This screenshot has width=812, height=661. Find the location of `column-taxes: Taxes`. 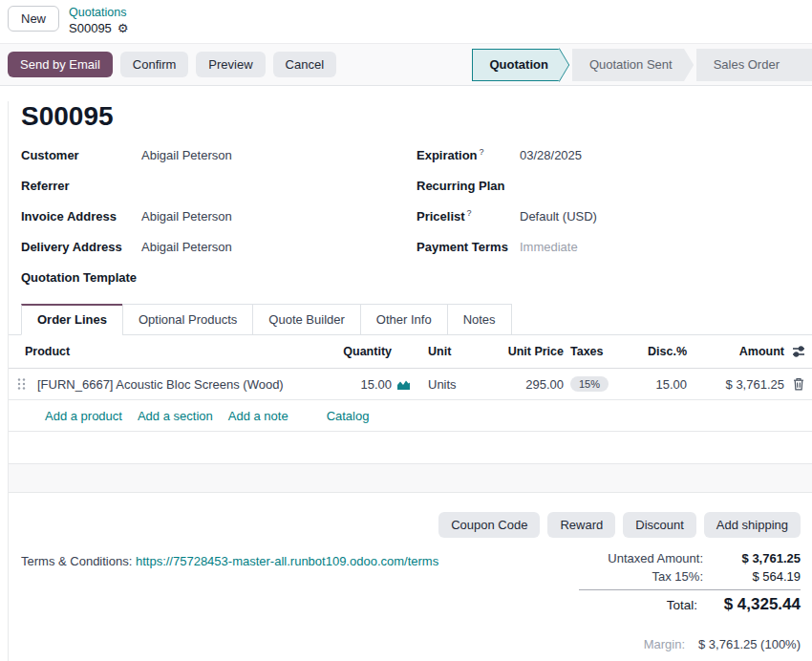

column-taxes: Taxes is located at coordinates (600, 352).